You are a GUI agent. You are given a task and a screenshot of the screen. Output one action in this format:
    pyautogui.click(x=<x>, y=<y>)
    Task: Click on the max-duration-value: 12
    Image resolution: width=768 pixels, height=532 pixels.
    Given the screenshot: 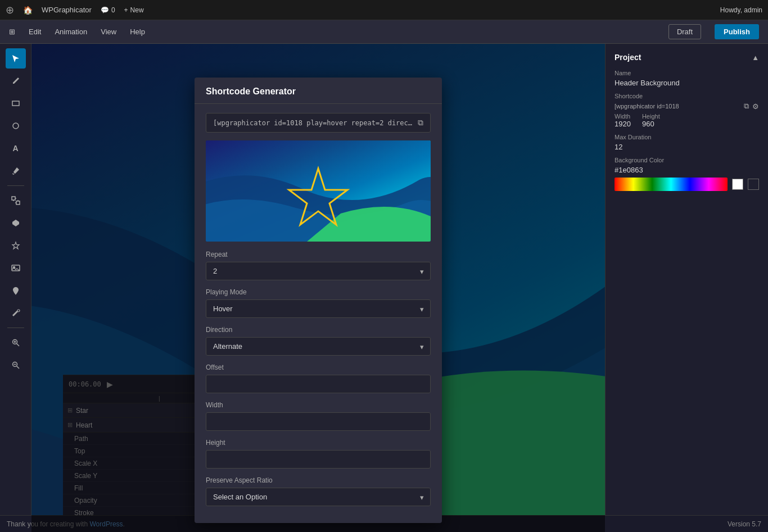 What is the action you would take?
    pyautogui.click(x=687, y=147)
    